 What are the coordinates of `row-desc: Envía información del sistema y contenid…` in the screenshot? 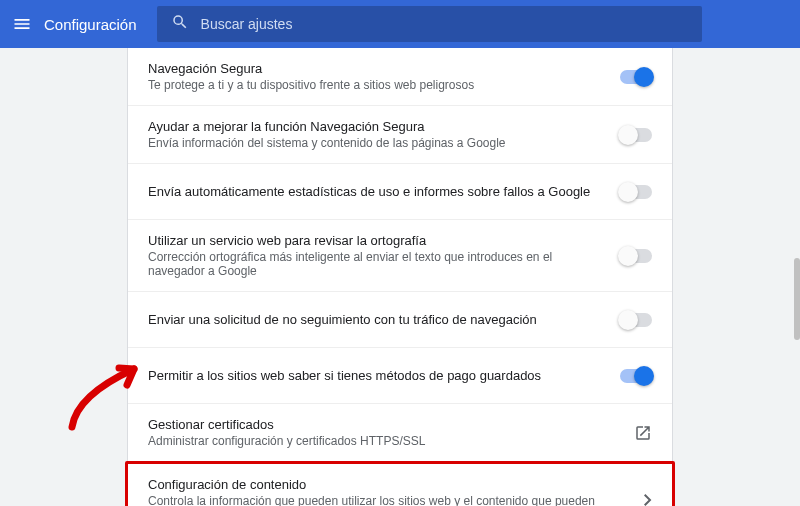 It's located at (378, 143).